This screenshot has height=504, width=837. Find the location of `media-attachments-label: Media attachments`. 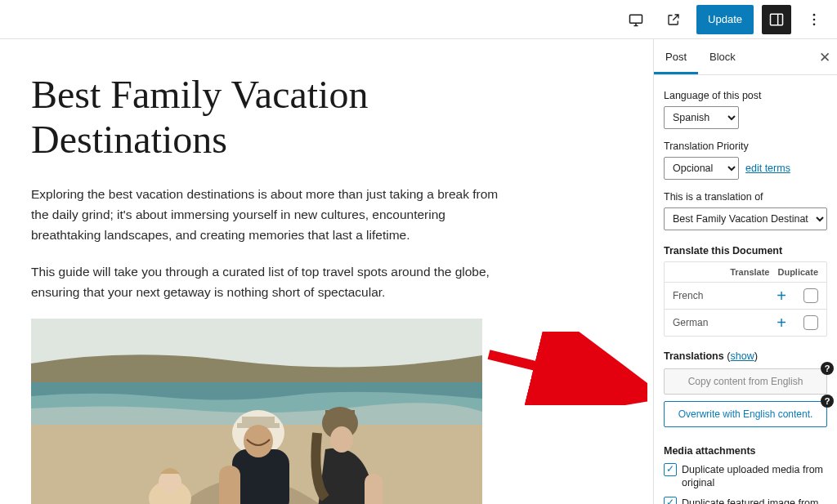

media-attachments-label: Media attachments is located at coordinates (745, 451).